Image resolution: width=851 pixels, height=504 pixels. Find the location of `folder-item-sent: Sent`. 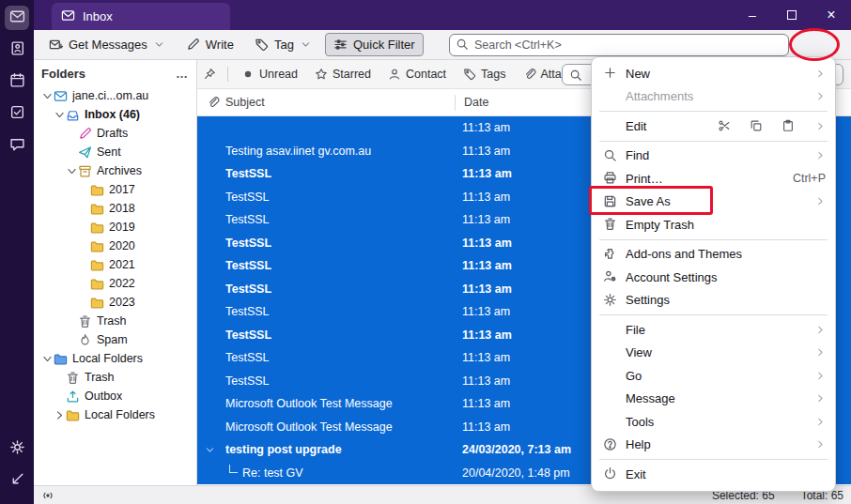

folder-item-sent: Sent is located at coordinates (115, 152).